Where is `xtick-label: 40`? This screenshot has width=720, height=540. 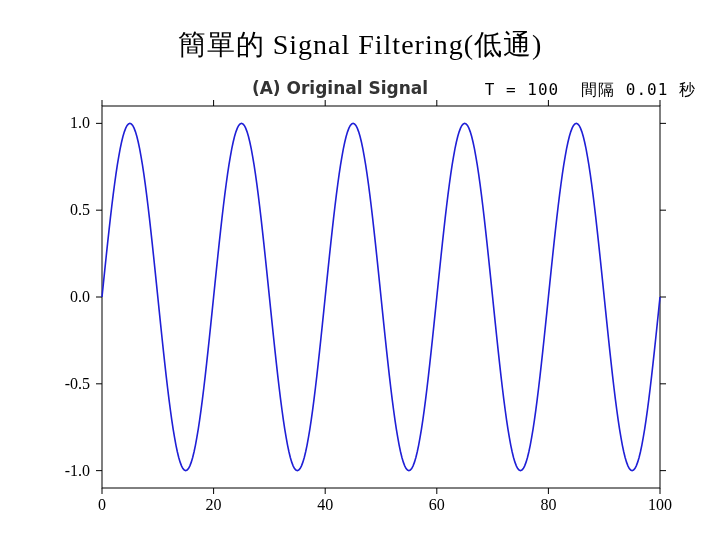 xtick-label: 40 is located at coordinates (325, 504).